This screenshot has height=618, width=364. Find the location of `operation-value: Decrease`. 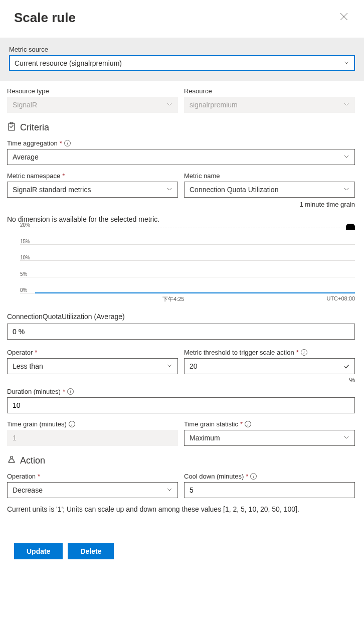

operation-value: Decrease is located at coordinates (28, 490).